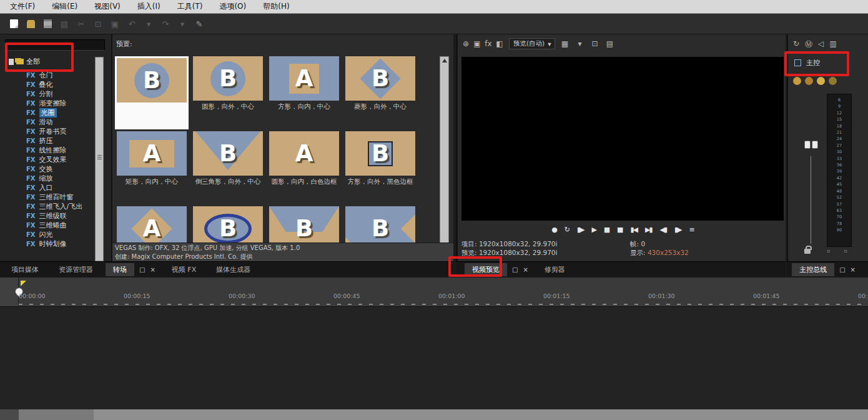 This screenshot has height=420, width=868. What do you see at coordinates (606, 230) in the screenshot?
I see `pause-button: ▮▮` at bounding box center [606, 230].